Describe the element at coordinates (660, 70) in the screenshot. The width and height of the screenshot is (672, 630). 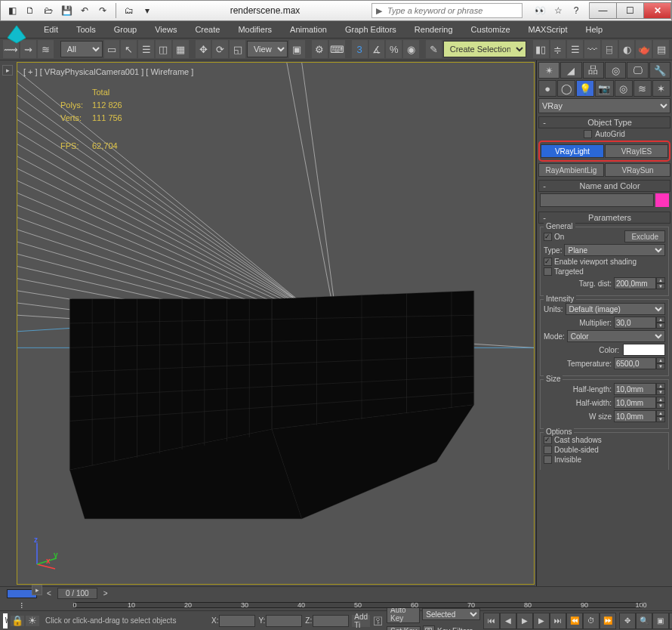
I see `tab-utilities: 🔧` at that location.